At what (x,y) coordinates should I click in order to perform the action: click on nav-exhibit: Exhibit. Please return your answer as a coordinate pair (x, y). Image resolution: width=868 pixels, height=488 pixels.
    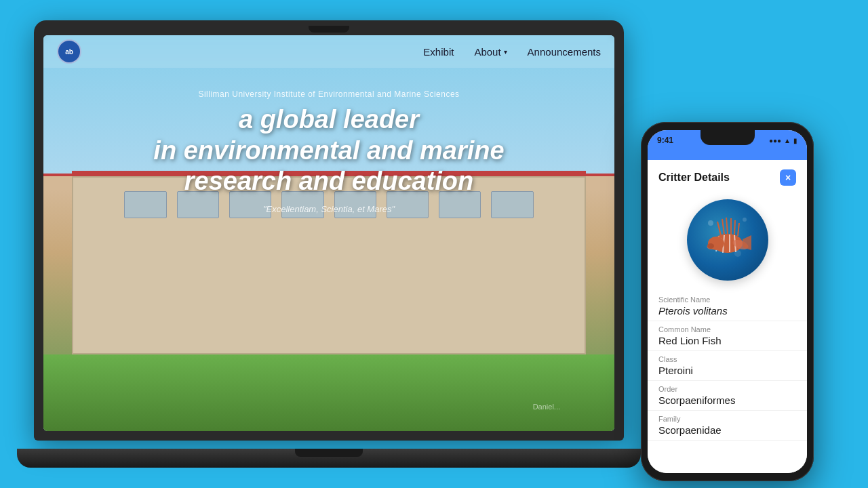
    Looking at the image, I should click on (438, 52).